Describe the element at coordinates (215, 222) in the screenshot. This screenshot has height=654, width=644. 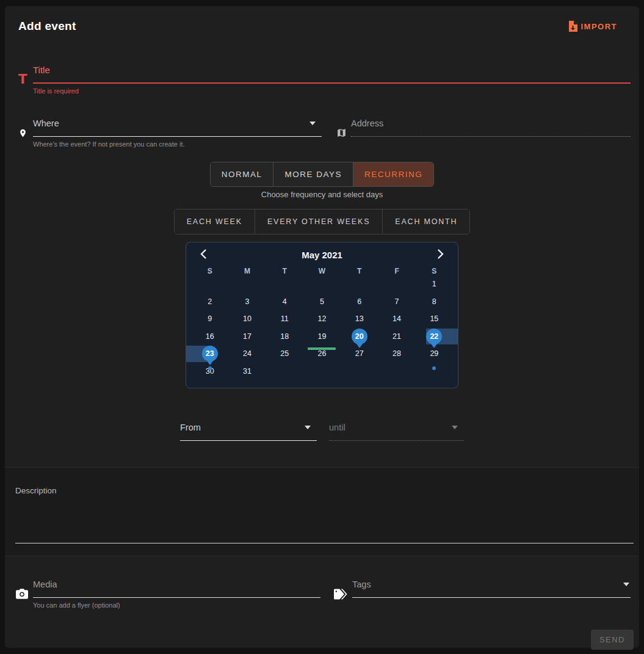
I see `frequency-each-week: EACH WEEK` at that location.